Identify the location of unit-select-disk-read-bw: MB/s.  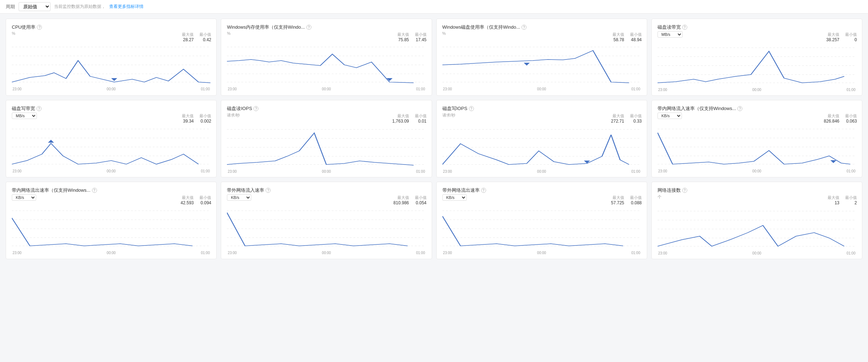
(670, 34).